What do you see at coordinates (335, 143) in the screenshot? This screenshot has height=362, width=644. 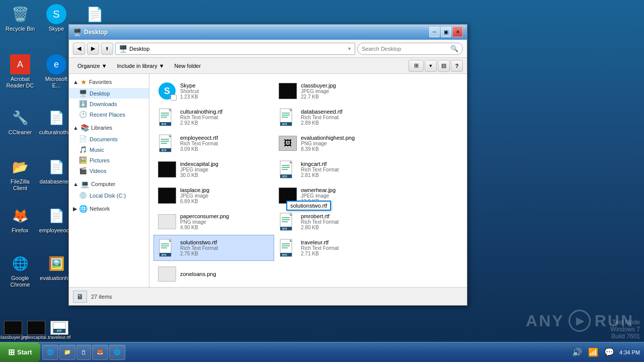 I see `file-item-evaluationhighest: 🖼 evaluationhighest.png PNG image 8.39 K…` at bounding box center [335, 143].